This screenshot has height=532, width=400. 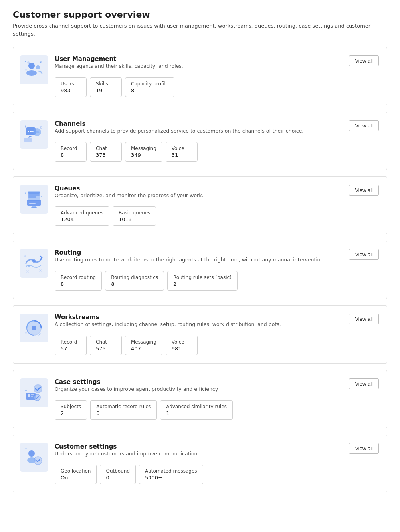 I want to click on customer-settings-title: Customer settings, so click(x=126, y=447).